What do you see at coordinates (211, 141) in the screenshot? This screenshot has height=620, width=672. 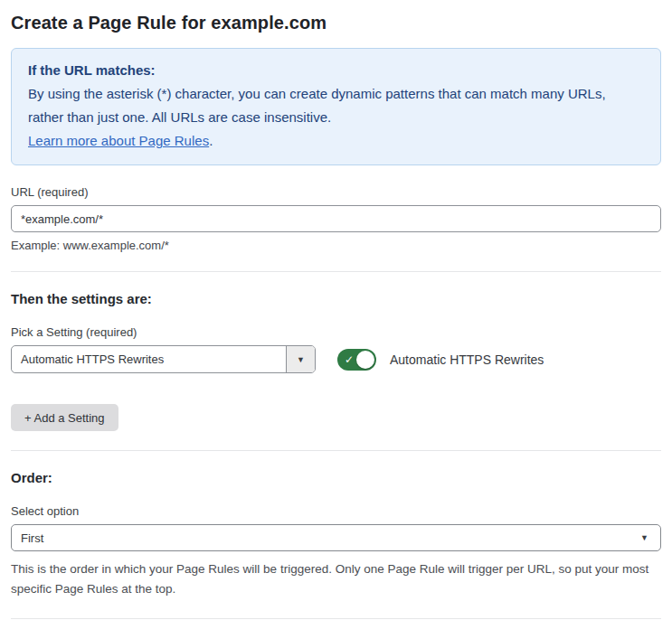 I see `link-period: .` at bounding box center [211, 141].